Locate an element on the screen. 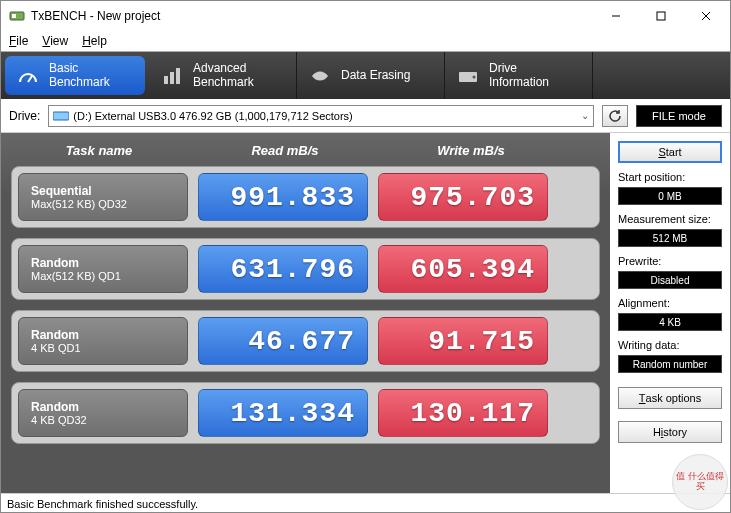 This screenshot has height=513, width=731. task-title: Sequential is located at coordinates (103, 191).